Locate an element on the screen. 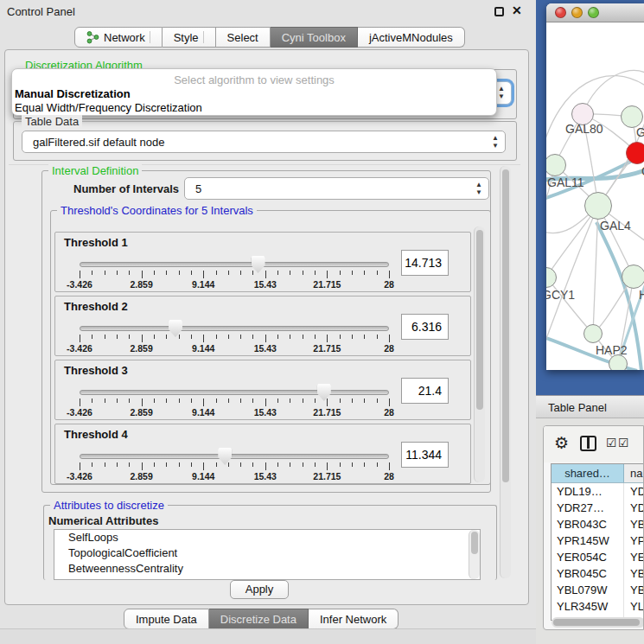  number-of-intervals-value: 5 is located at coordinates (199, 188).